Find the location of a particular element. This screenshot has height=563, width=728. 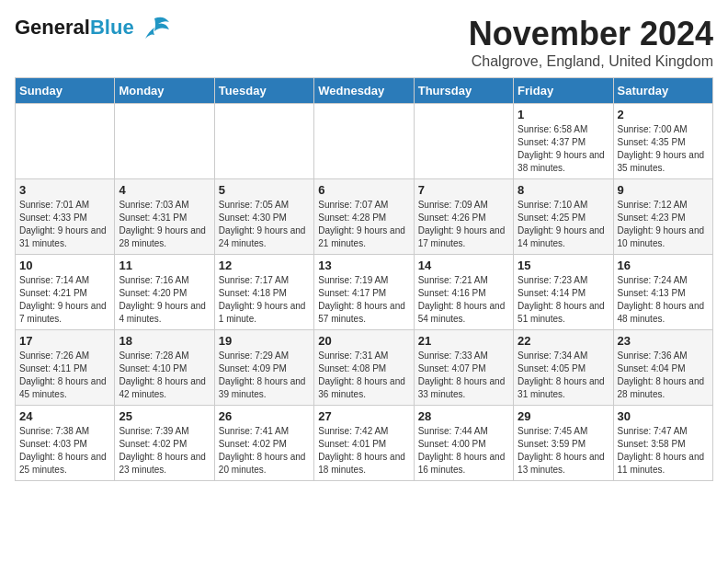

day-number: 17 is located at coordinates (64, 340).